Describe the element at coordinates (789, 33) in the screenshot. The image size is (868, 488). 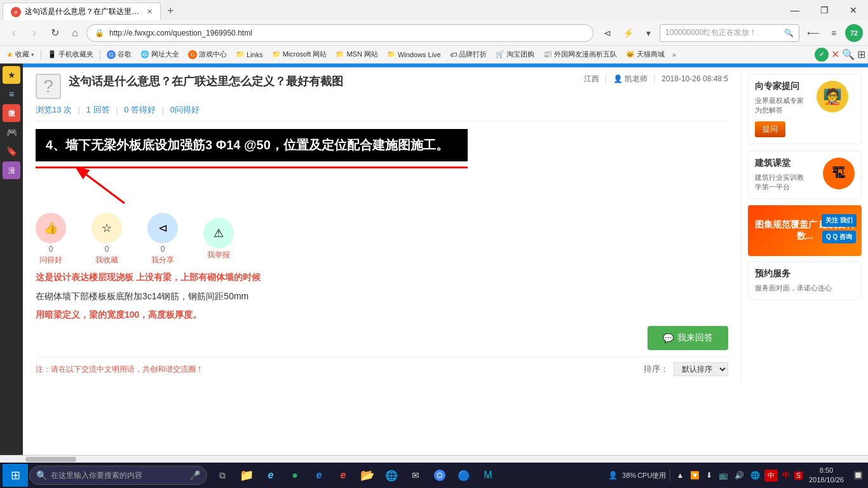
I see `search-icon: 🔍` at that location.